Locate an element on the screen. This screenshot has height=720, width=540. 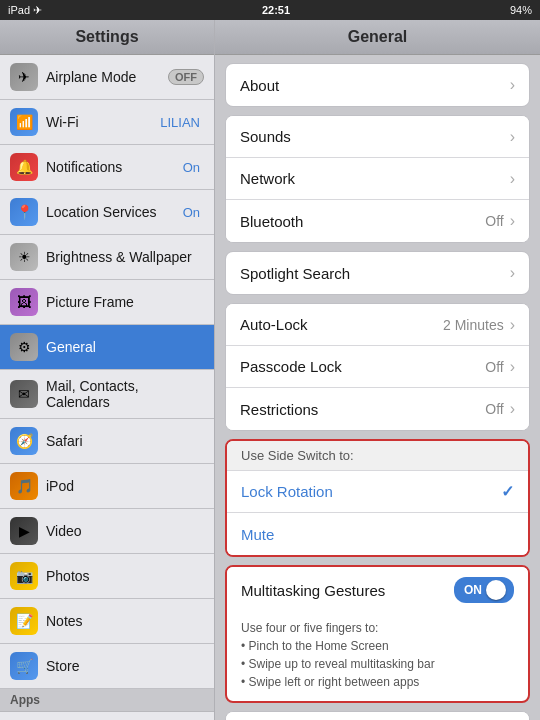
sidebar-item-photos: 📷Photos is located at coordinates (107, 576).